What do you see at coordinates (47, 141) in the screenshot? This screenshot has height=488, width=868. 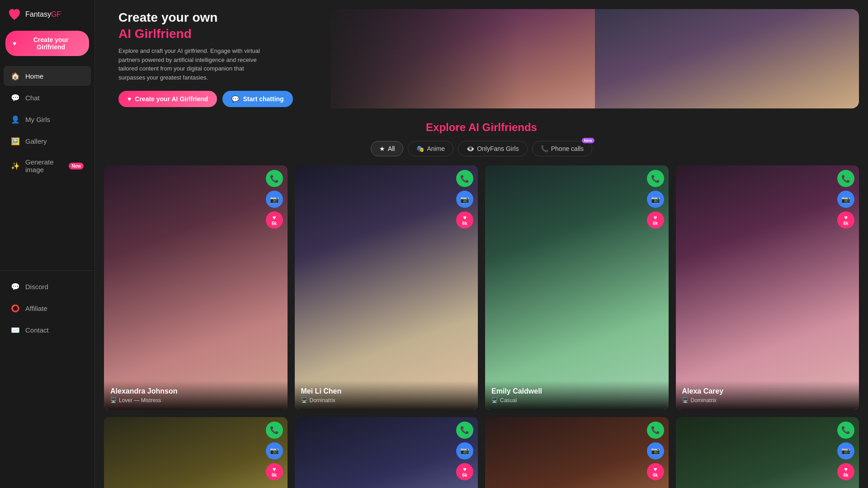 I see `sidebar-item-gallery: 🖼️ Gallery` at bounding box center [47, 141].